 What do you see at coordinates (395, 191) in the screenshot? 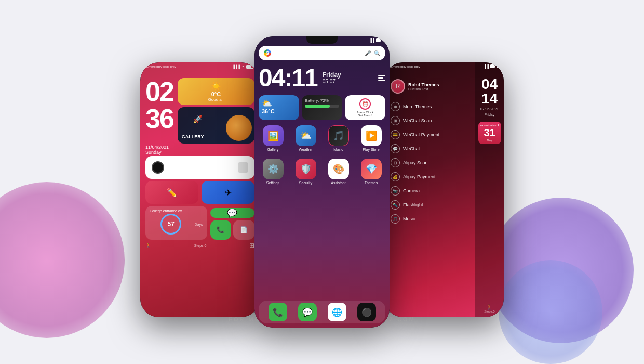
I see `camera-menu-icon: 📷` at bounding box center [395, 191].